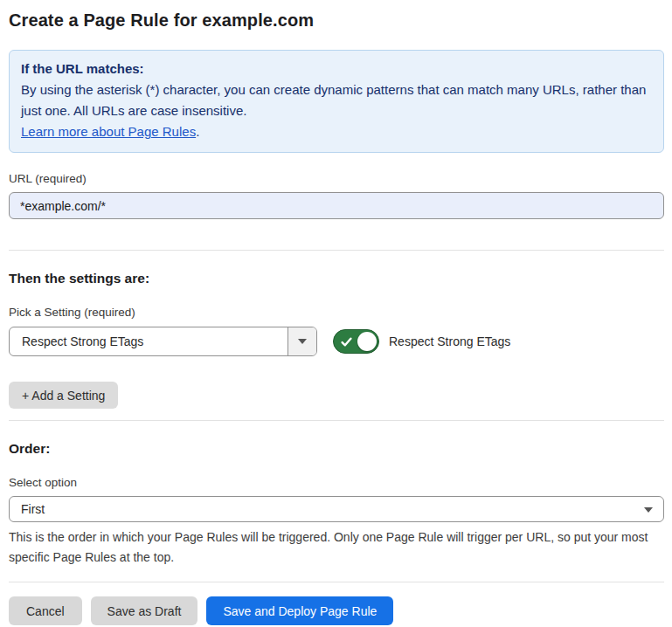 The image size is (672, 627). I want to click on order-select-label: Select option, so click(336, 482).